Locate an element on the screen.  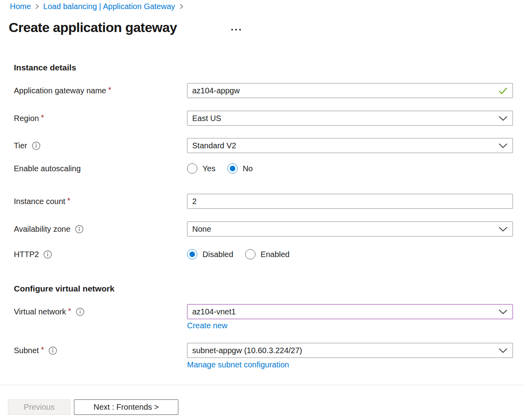
breadcrumb: Home Load balancing | Application Gatewa… is located at coordinates (99, 6).